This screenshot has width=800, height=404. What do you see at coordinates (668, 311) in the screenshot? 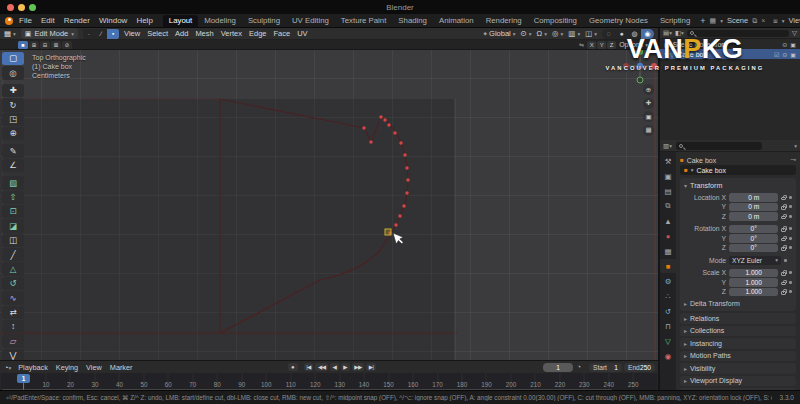
I see `tab-physics: ↺` at bounding box center [668, 311].